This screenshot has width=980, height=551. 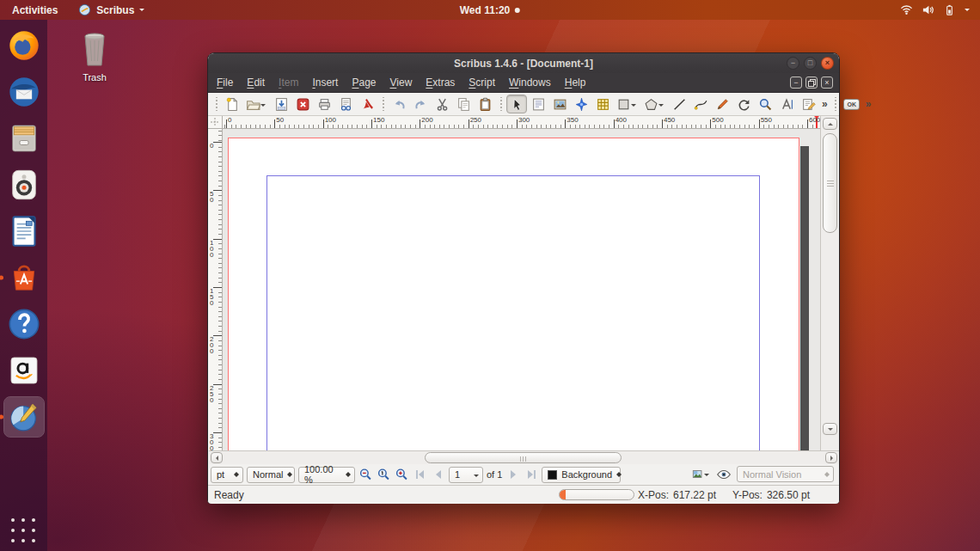 I want to click on insert-render-frame-button, so click(x=581, y=104).